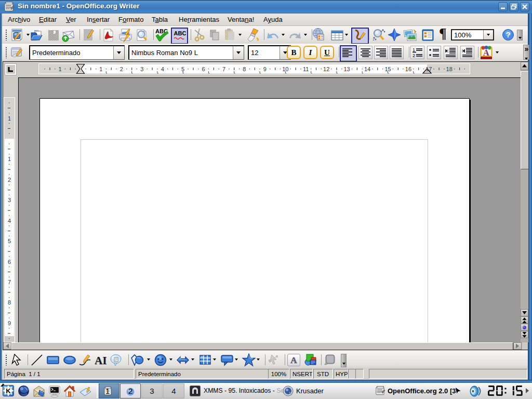 The image size is (532, 399). Describe the element at coordinates (408, 69) in the screenshot. I see `svg-text: 16` at that location.